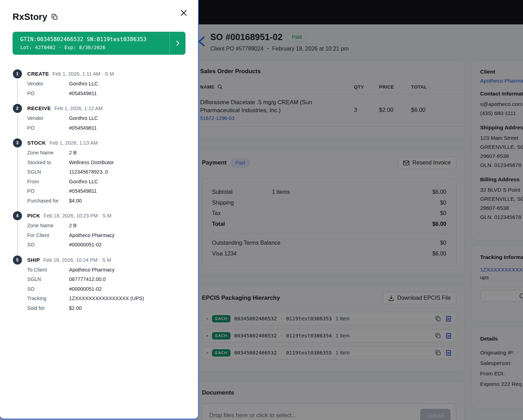 The image size is (523, 420). I want to click on detail-key: Purchased for, so click(48, 201).